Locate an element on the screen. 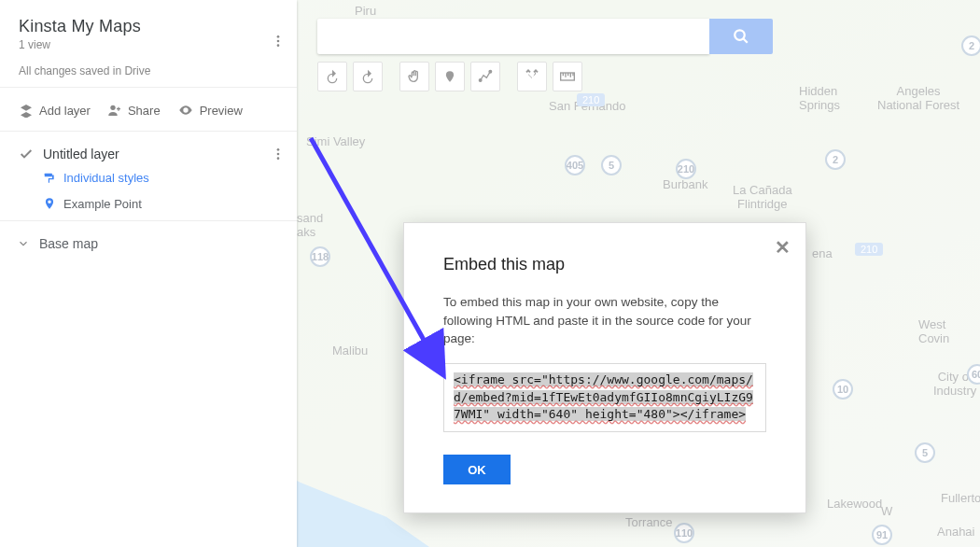  base-map-label: Base map is located at coordinates (69, 244).